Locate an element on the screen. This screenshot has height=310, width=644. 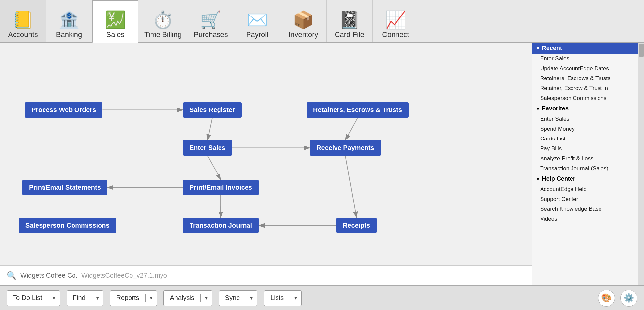
panel-item-retainers,-escrows---trusts: Retainers, Escrows & Trusts is located at coordinates (585, 78).